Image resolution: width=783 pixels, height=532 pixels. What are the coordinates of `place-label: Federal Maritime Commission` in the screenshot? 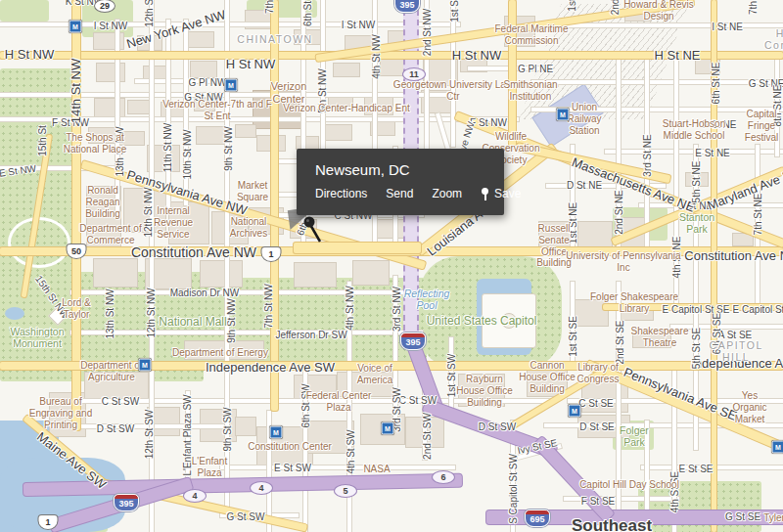 It's located at (531, 35).